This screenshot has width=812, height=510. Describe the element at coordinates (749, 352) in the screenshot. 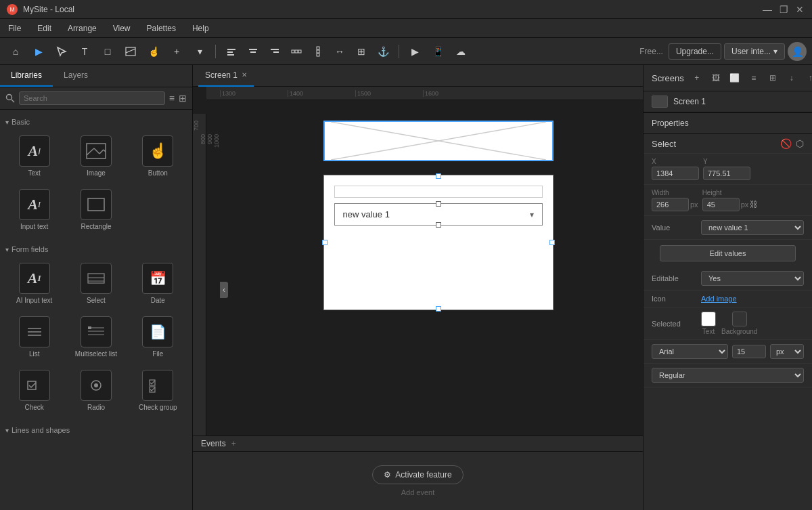

I see `font-size-input` at that location.